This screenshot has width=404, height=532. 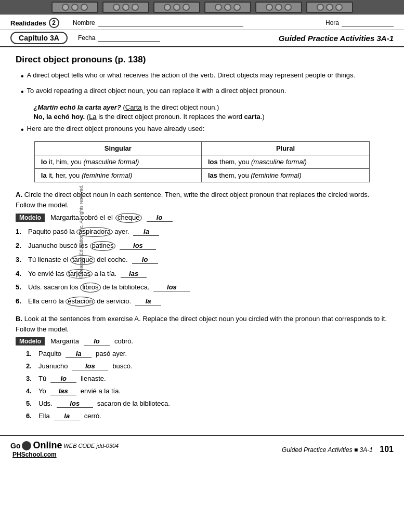 What do you see at coordinates (205, 130) in the screenshot?
I see `bullet-item-3: Here are the direct object pronouns you …` at bounding box center [205, 130].